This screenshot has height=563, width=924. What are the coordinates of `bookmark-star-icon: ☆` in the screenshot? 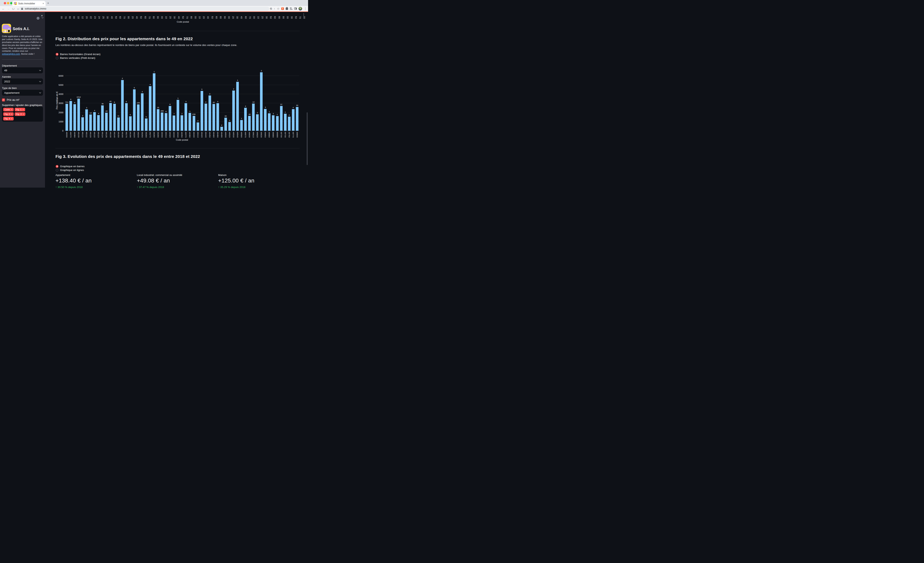 It's located at (278, 9).